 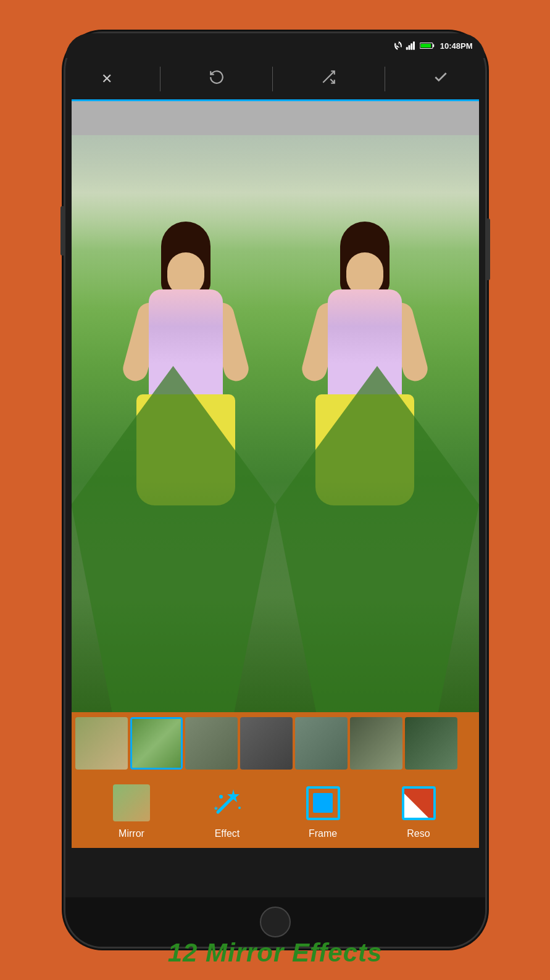 I want to click on frame-icon, so click(x=323, y=804).